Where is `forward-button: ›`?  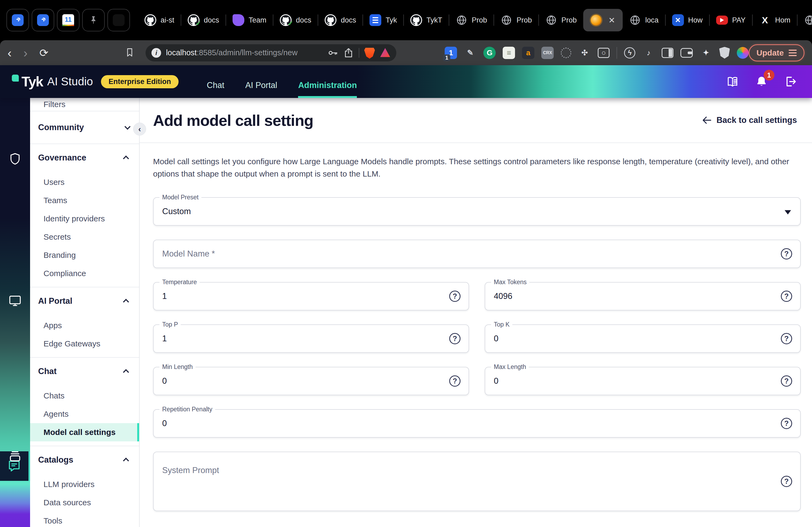
forward-button: › is located at coordinates (25, 53).